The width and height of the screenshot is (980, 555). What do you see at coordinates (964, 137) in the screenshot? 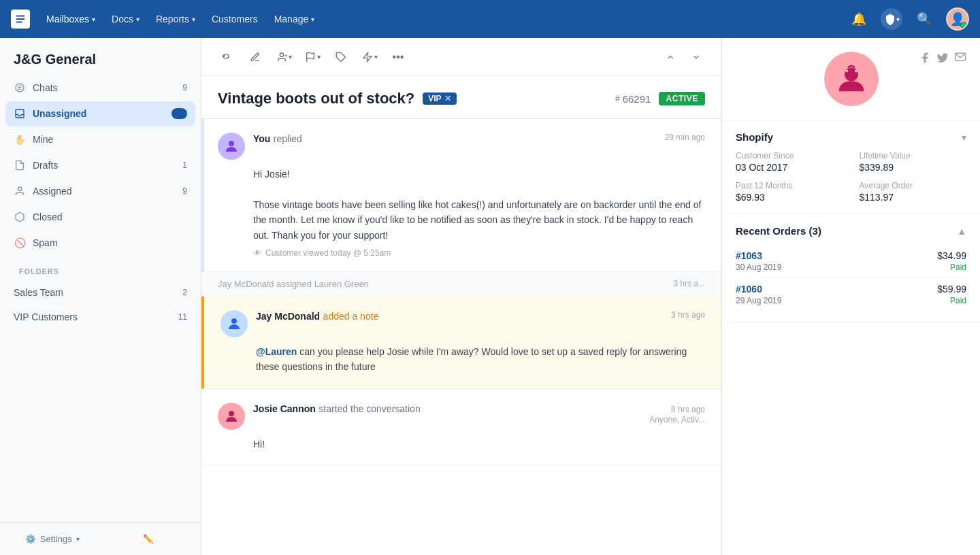
I see `shopify-collapse-icon: ▾` at bounding box center [964, 137].